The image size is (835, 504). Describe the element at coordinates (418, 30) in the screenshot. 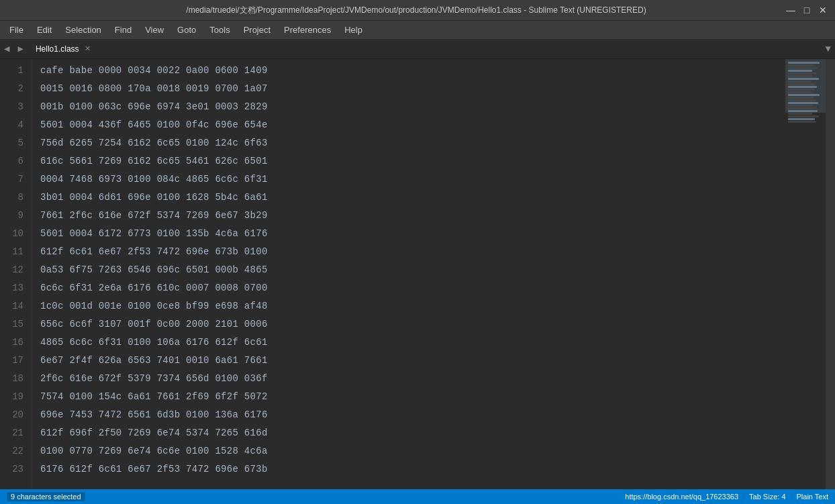

I see `menubar: FileEditSelectionFindViewGotoToolsProjec…` at that location.